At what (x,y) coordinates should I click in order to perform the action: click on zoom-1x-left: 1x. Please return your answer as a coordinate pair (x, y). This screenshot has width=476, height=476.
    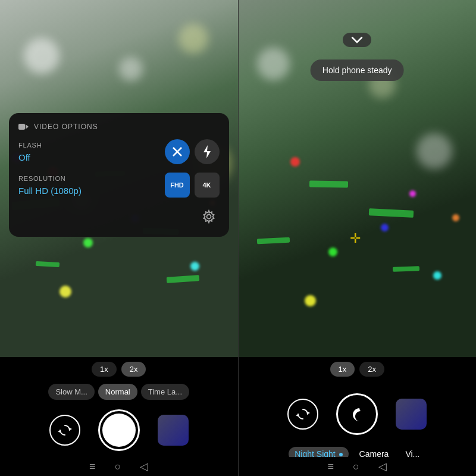
    Looking at the image, I should click on (104, 369).